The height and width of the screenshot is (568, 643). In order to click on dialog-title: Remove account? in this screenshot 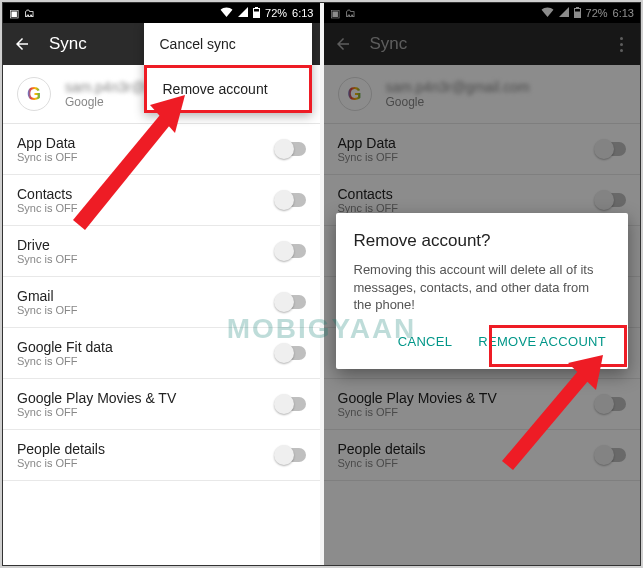, I will do `click(482, 241)`.